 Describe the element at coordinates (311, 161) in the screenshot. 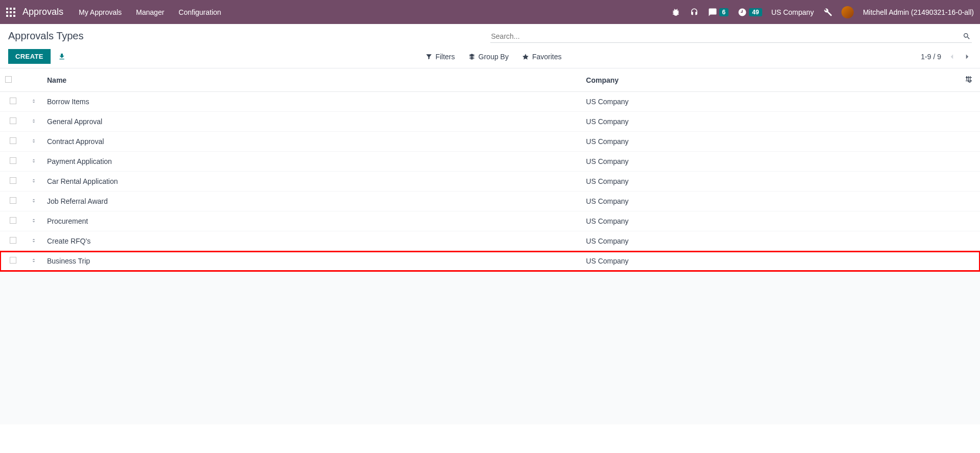

I see `cell-name: Payment Application` at that location.